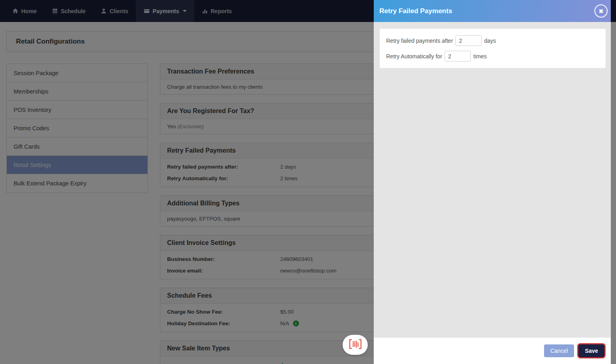 The width and height of the screenshot is (616, 364). Describe the element at coordinates (559, 351) in the screenshot. I see `cancel-button: Cancel` at that location.